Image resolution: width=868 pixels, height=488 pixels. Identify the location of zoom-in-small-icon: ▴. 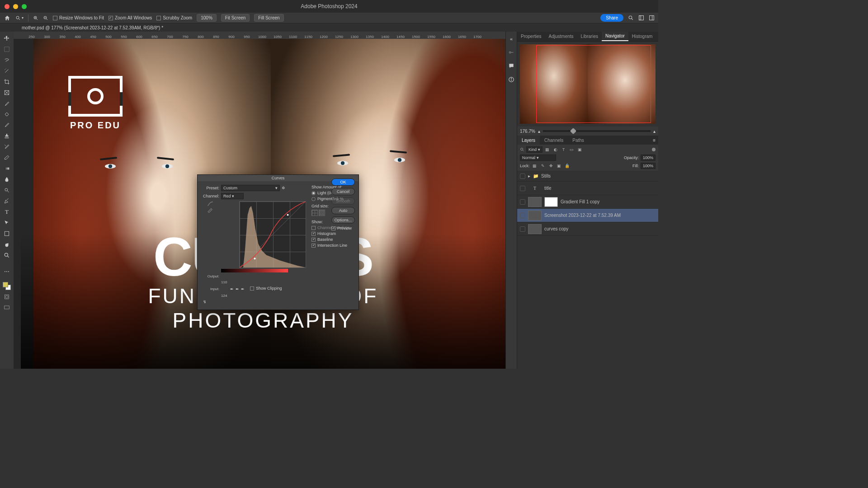
(655, 131).